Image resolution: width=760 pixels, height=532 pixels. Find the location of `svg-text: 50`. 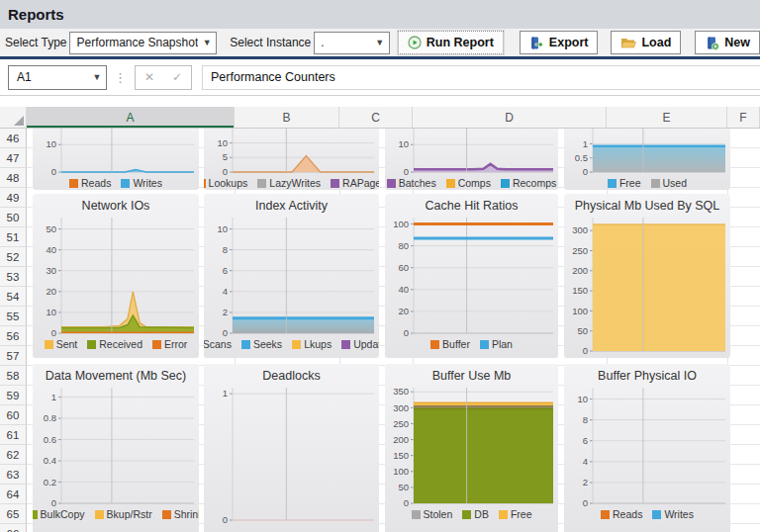

svg-text: 50 is located at coordinates (582, 330).